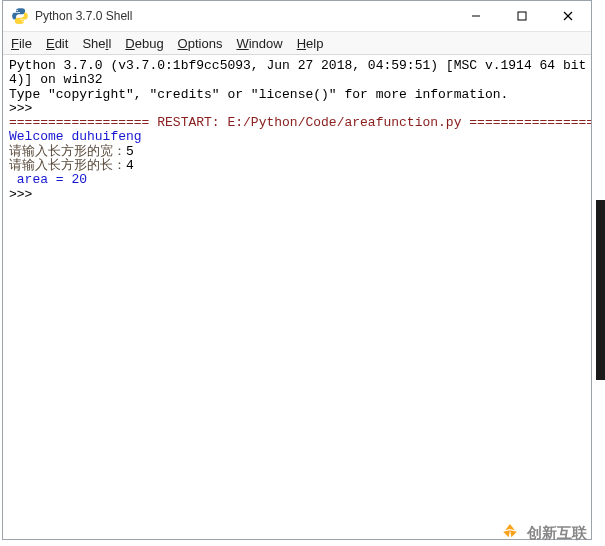 The height and width of the screenshot is (546, 605). I want to click on python-icon, so click(20, 16).